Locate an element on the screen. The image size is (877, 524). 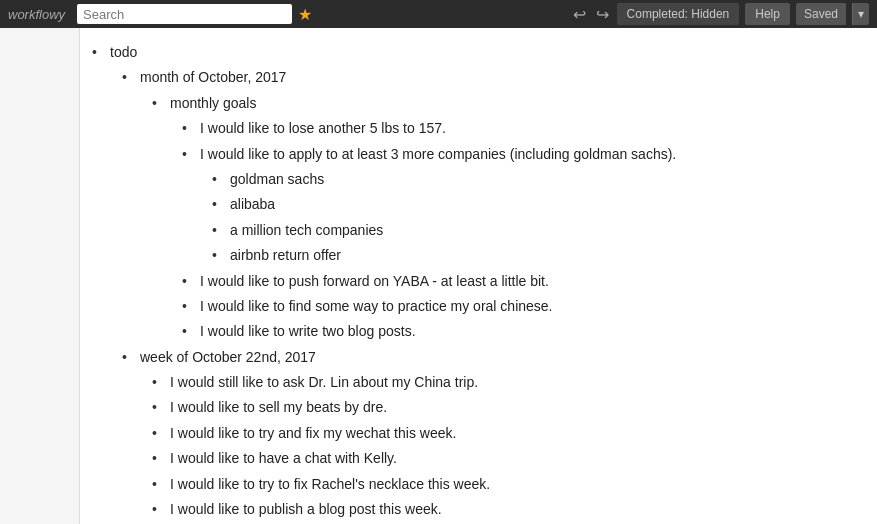
list-item: I would like to find some way to practic… is located at coordinates (518, 306).